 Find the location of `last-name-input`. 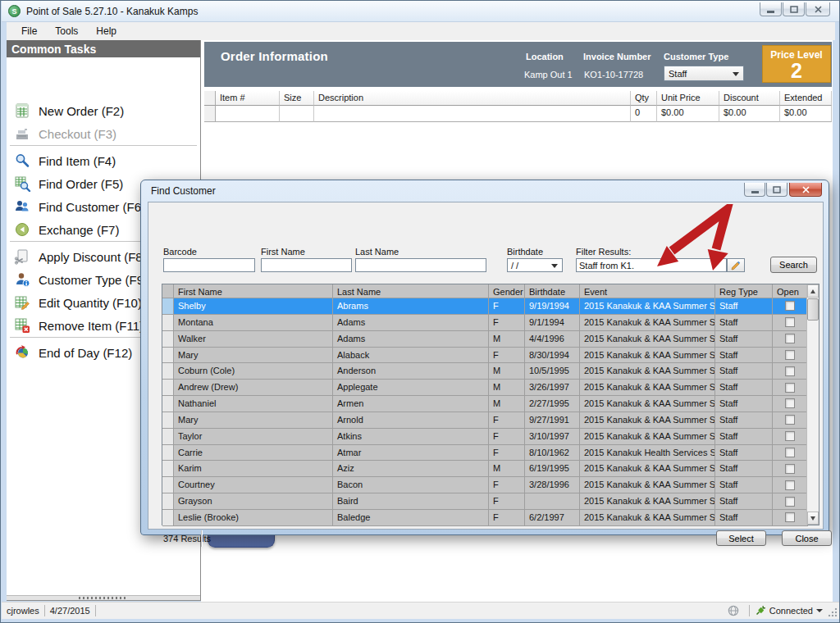

last-name-input is located at coordinates (421, 266).